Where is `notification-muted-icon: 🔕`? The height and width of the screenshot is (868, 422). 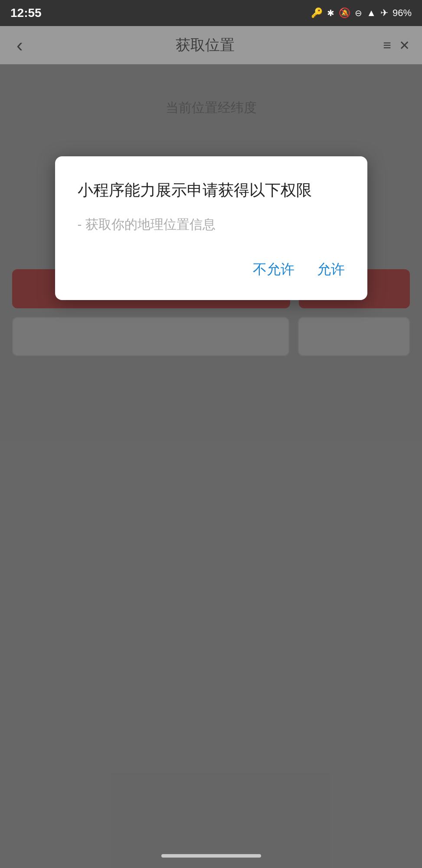 notification-muted-icon: 🔕 is located at coordinates (344, 13).